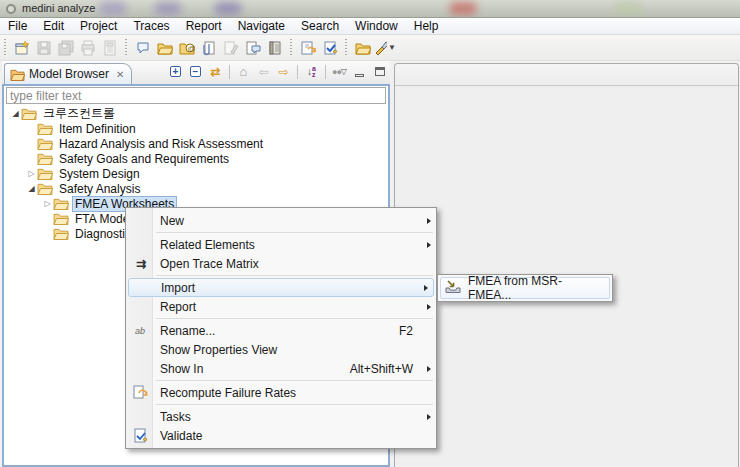 The image size is (740, 467). I want to click on menu-project: Project, so click(98, 26).